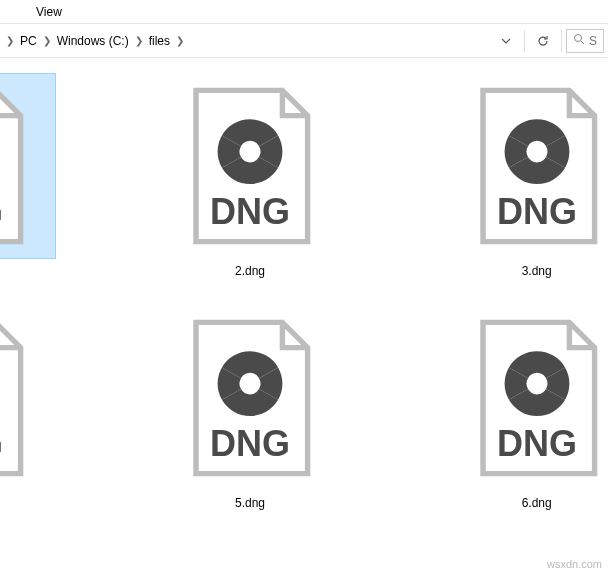  What do you see at coordinates (506, 41) in the screenshot?
I see `chevron-down-icon` at bounding box center [506, 41].